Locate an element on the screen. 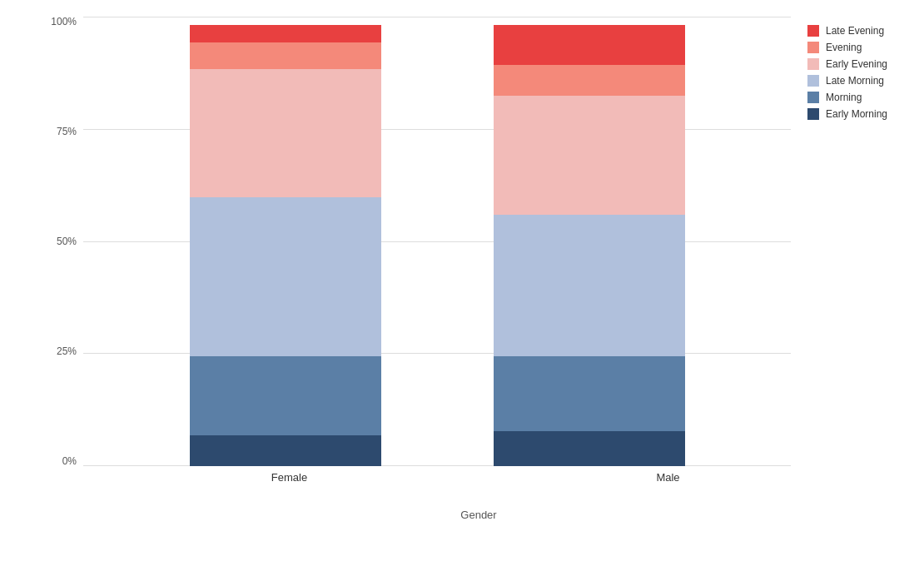  legend-label: Early Evening is located at coordinates (857, 64).